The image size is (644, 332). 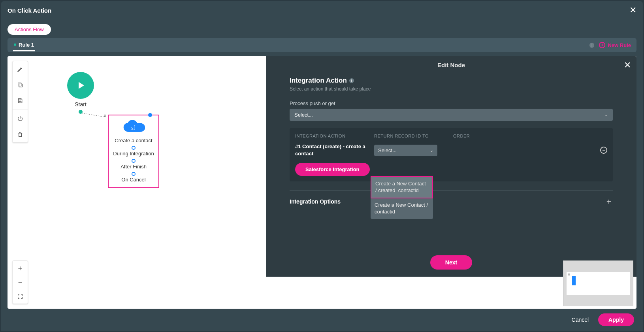 I want to click on col-return-record: RETURN RECORD ID TO, so click(x=414, y=136).